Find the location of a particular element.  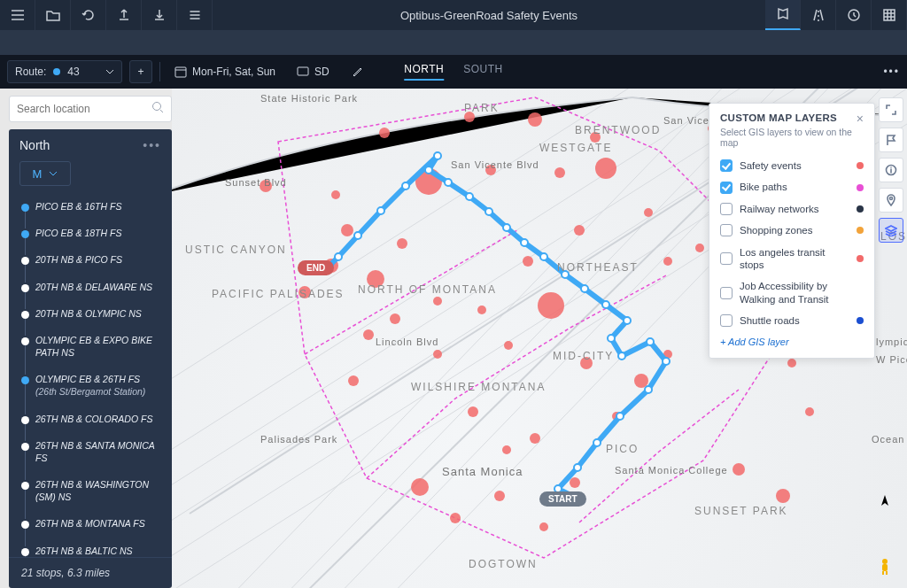

layer-item: Shuttle roads is located at coordinates (792, 321).